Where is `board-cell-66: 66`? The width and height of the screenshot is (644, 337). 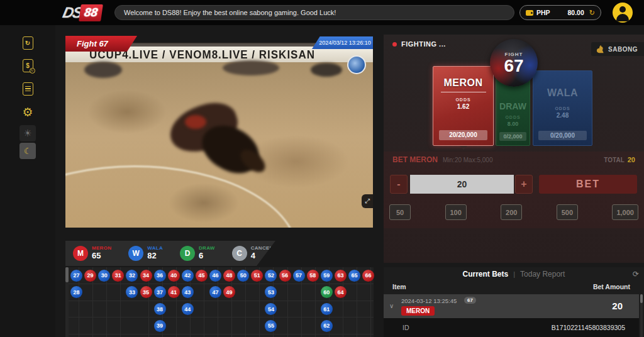 board-cell-66: 66 is located at coordinates (369, 275).